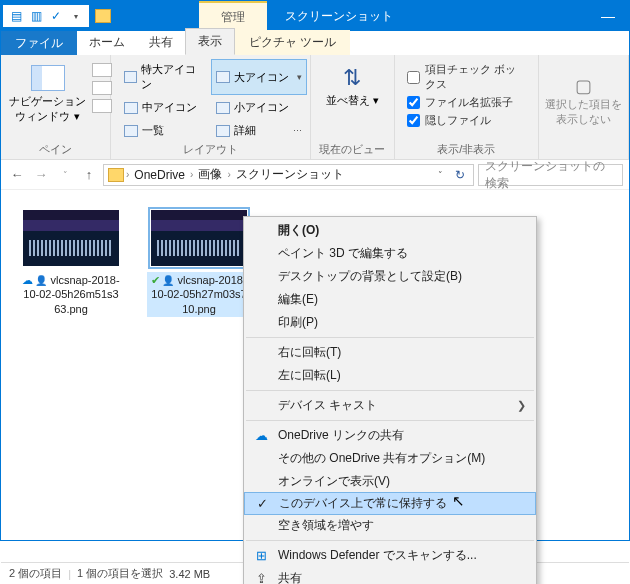 The image size is (630, 584). What do you see at coordinates (103, 16) in the screenshot?
I see `folder-icon` at bounding box center [103, 16].